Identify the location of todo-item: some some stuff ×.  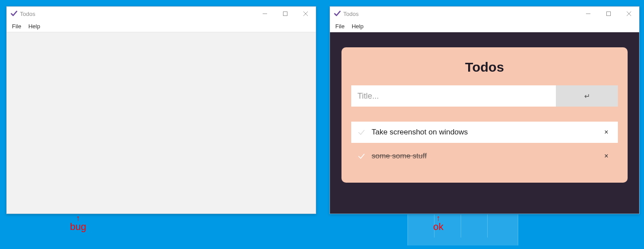
(485, 156).